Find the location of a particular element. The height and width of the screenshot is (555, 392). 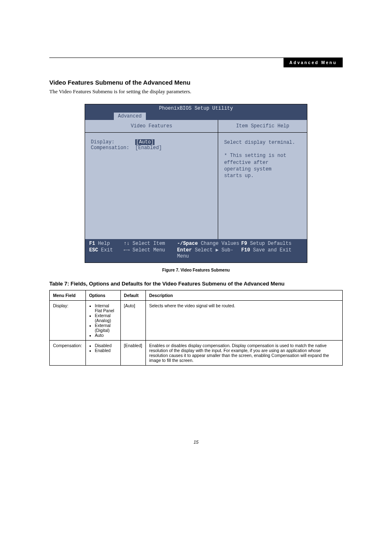

table-row: Compensation: Disabled Enabled [Enabled]… is located at coordinates (196, 352).